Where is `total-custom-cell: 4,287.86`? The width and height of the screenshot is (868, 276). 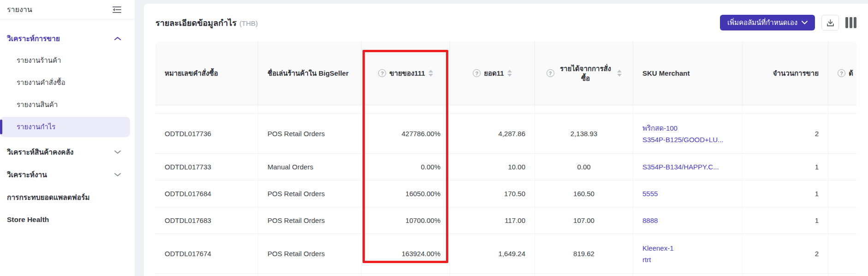
total-custom-cell: 4,287.86 is located at coordinates (493, 134).